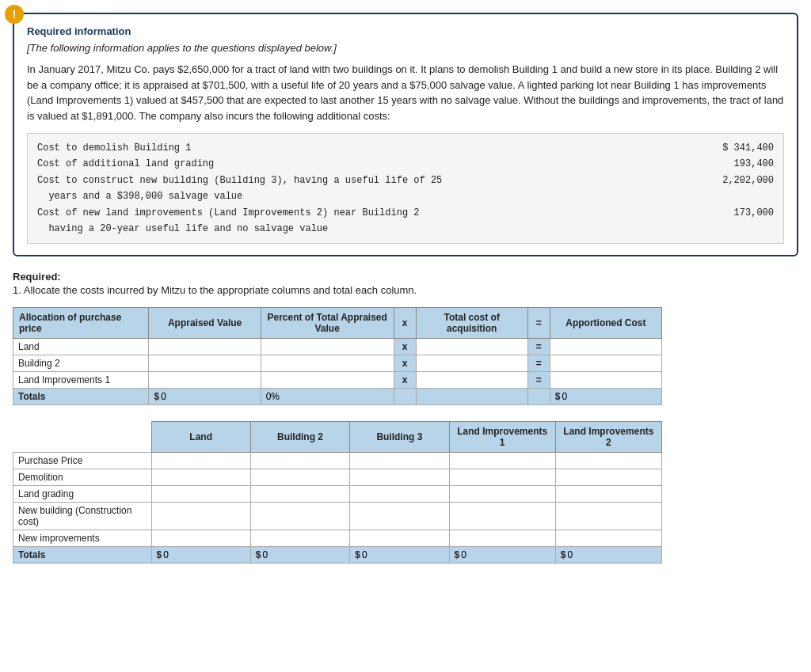 The image size is (811, 672). Describe the element at coordinates (472, 364) in the screenshot. I see `b2-total-cost-input` at that location.